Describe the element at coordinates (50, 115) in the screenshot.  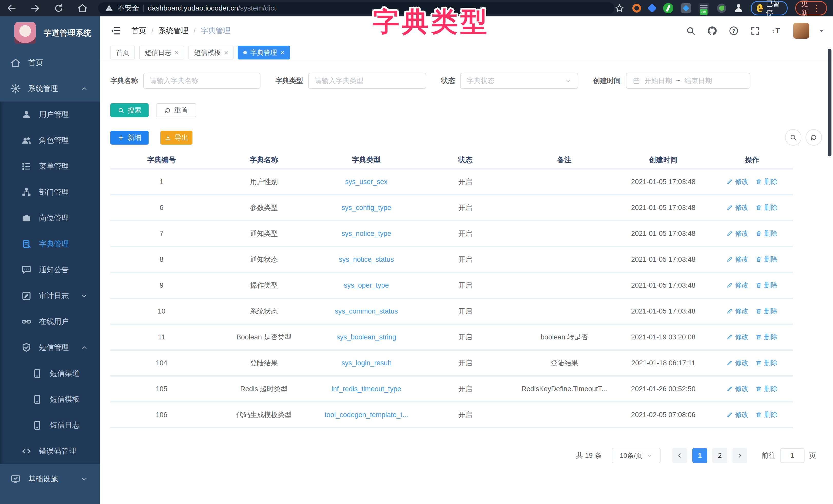
I see `sidebar-item: 用户管理` at that location.